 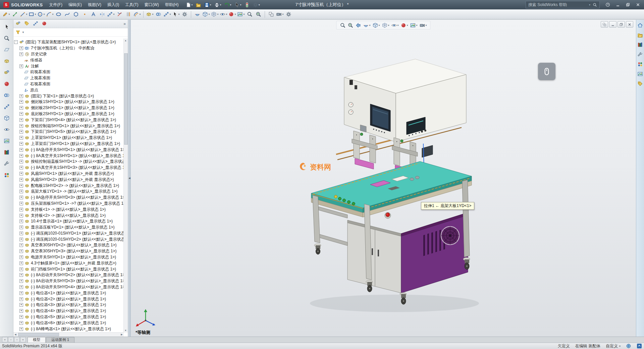 What do you see at coordinates (125, 41) in the screenshot?
I see `scroll-up-icon: ▲` at bounding box center [125, 41].